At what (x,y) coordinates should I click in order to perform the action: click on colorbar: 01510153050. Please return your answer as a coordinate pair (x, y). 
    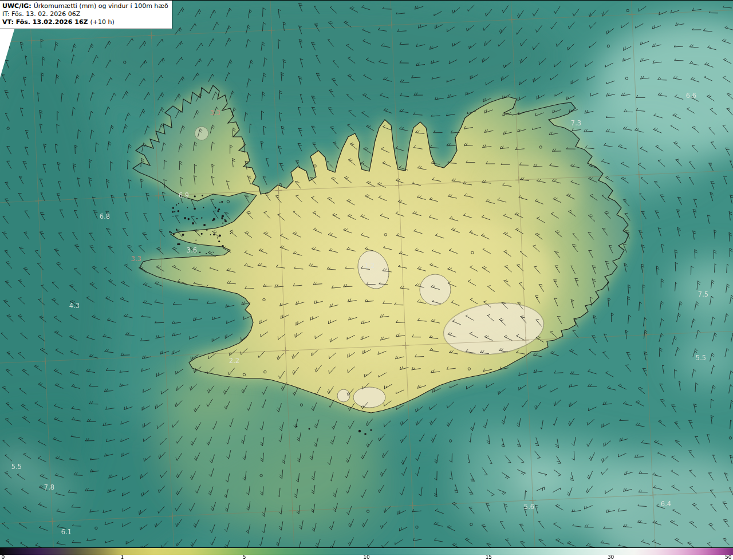
    Looking at the image, I should click on (366, 554).